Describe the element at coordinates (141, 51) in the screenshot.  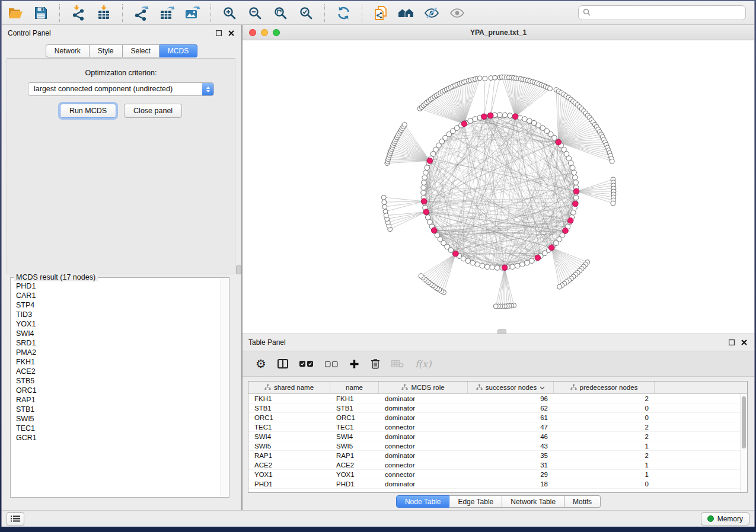
I see `tab-select: Select` at that location.